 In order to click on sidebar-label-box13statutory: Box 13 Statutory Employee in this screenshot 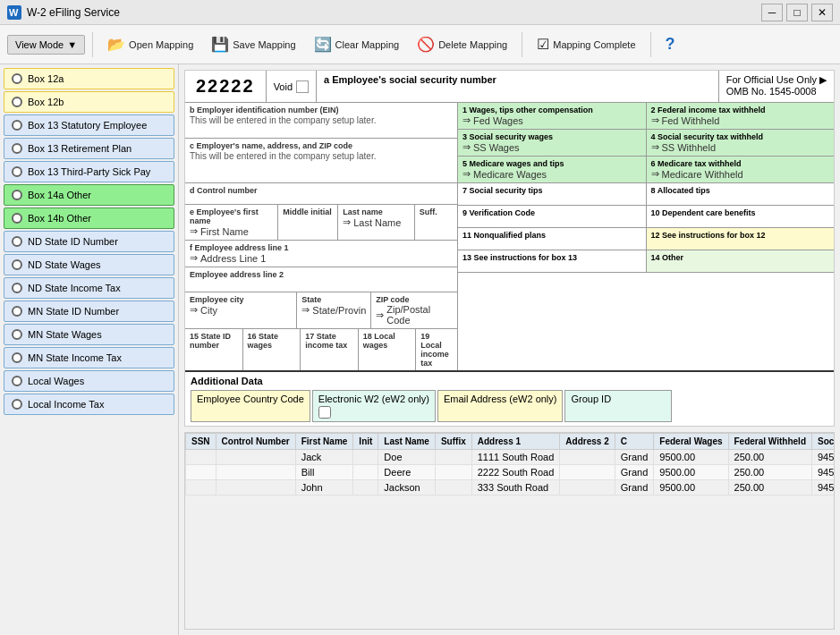, I will do `click(88, 125)`.